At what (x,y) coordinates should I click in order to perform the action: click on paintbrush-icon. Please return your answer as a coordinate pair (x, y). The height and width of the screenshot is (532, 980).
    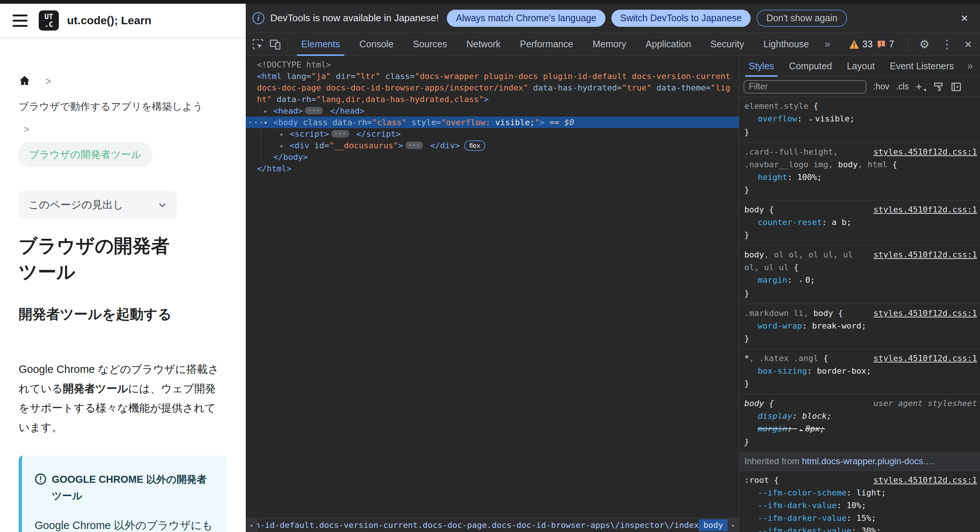
    Looking at the image, I should click on (938, 87).